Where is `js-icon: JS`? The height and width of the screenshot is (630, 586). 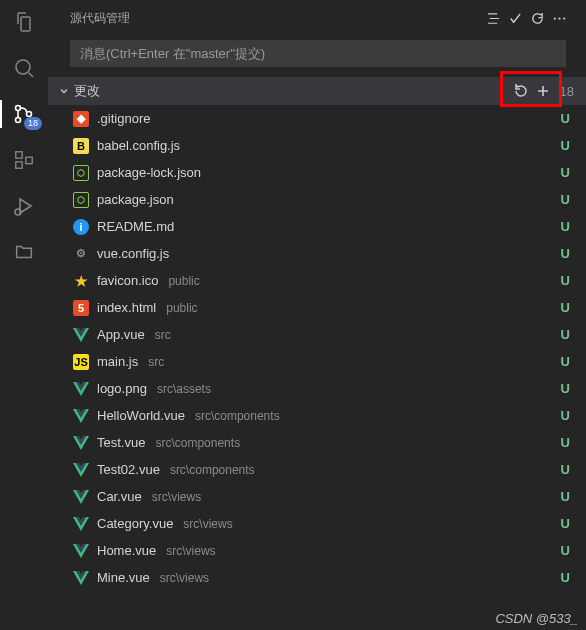 js-icon: JS is located at coordinates (81, 362).